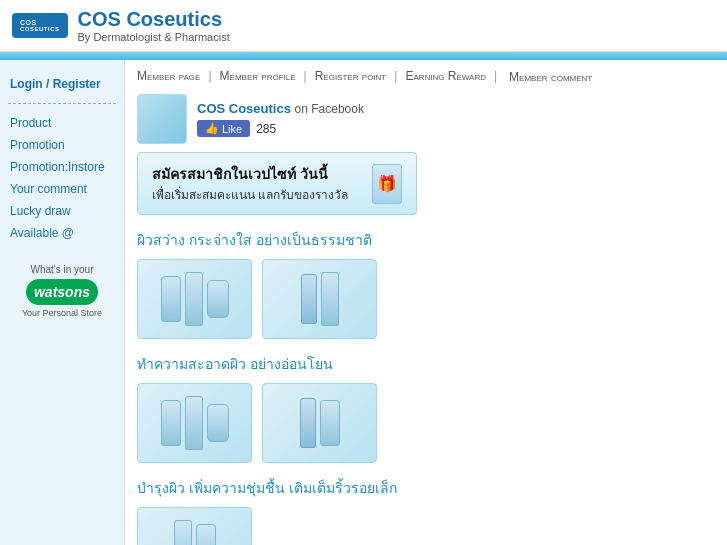 This screenshot has width=727, height=545. Describe the element at coordinates (154, 20) in the screenshot. I see `site-name: COS Coseutics` at that location.